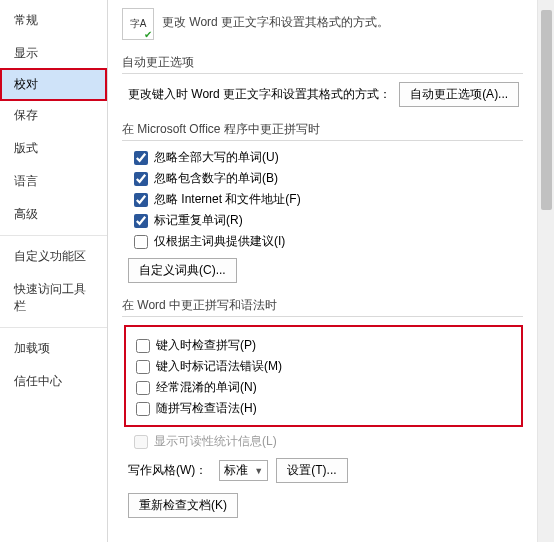 The width and height of the screenshot is (554, 542). Describe the element at coordinates (328, 178) in the screenshot. I see `check-ignore-numbers: 忽略包含数字的单词(B)` at that location.